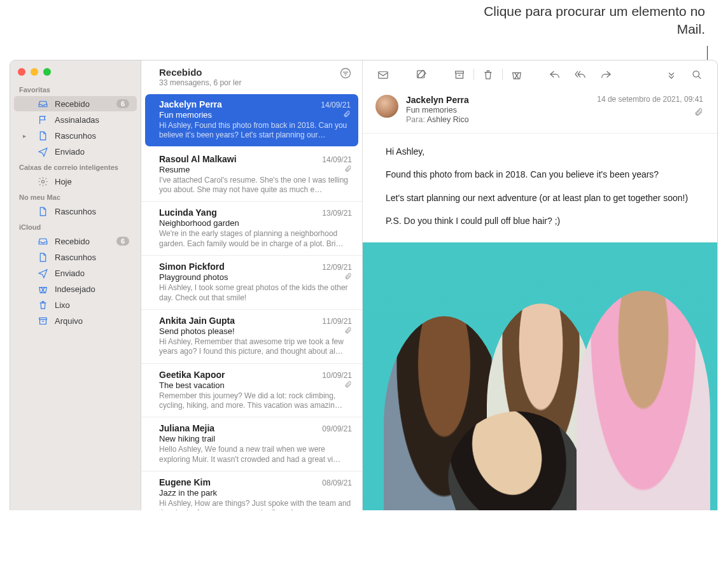 The height and width of the screenshot is (579, 728). Describe the element at coordinates (337, 160) in the screenshot. I see `date: 14/09/21` at that location.